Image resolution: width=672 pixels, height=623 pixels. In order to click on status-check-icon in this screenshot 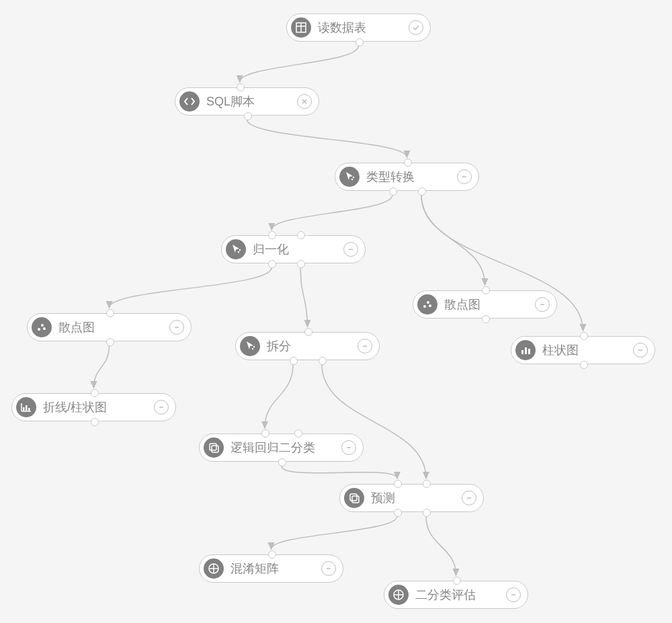, I will do `click(416, 28)`.